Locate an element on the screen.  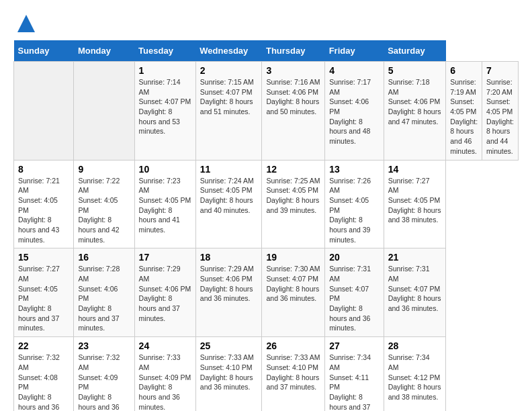
day-number: 16 is located at coordinates (103, 257).